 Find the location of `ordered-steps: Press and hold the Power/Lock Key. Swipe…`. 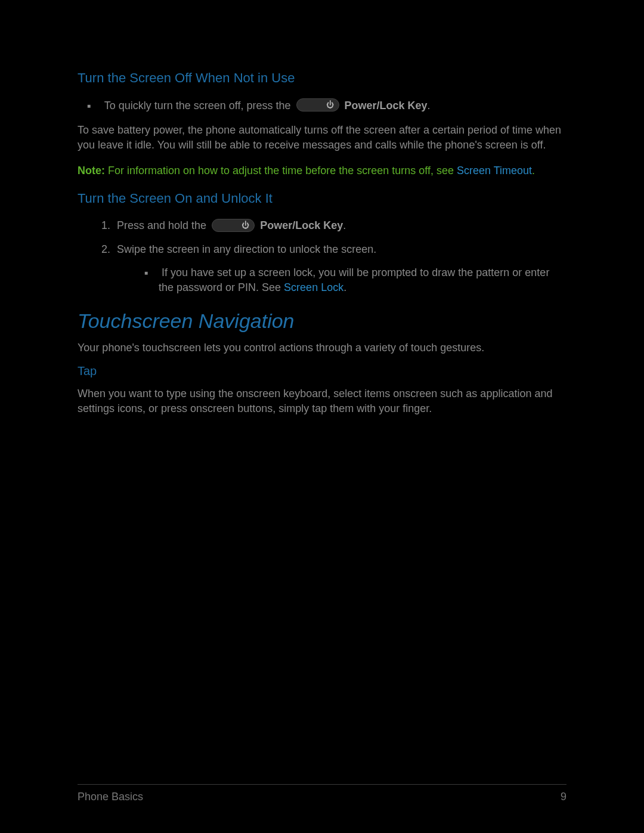

ordered-steps: Press and hold the Power/Lock Key. Swipe… is located at coordinates (322, 256).